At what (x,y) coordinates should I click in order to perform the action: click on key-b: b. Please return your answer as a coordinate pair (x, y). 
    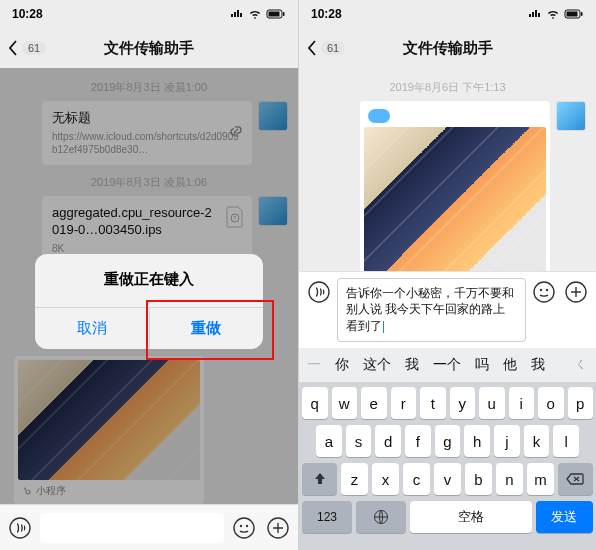
    Looking at the image, I should click on (478, 479).